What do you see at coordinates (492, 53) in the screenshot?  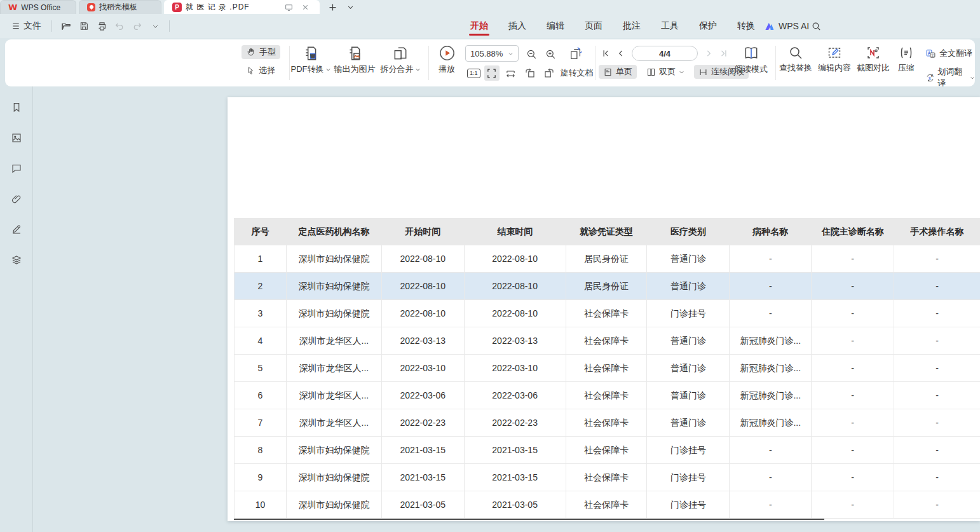 I see `zoom-level-select: 105.88%` at bounding box center [492, 53].